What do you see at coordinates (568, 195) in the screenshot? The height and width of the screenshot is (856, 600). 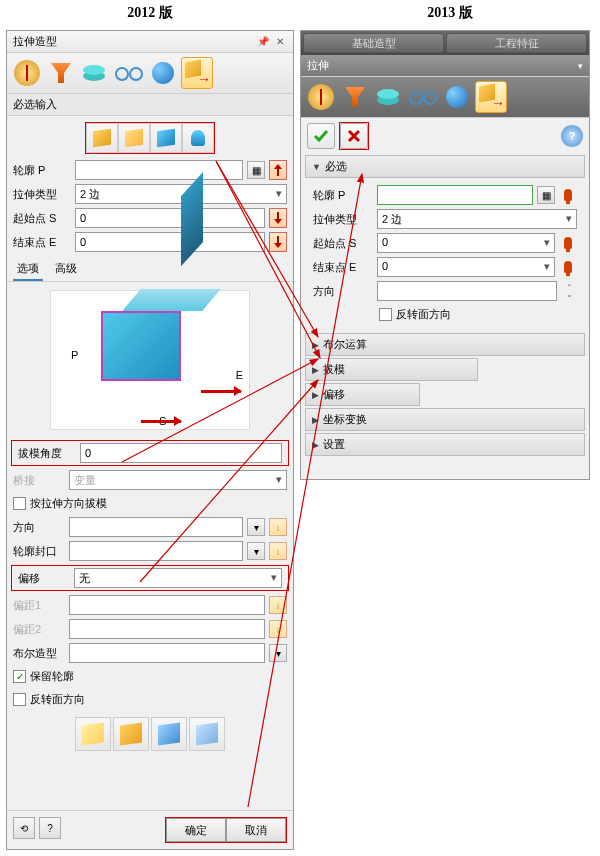 I see `mic-profile-icon` at bounding box center [568, 195].